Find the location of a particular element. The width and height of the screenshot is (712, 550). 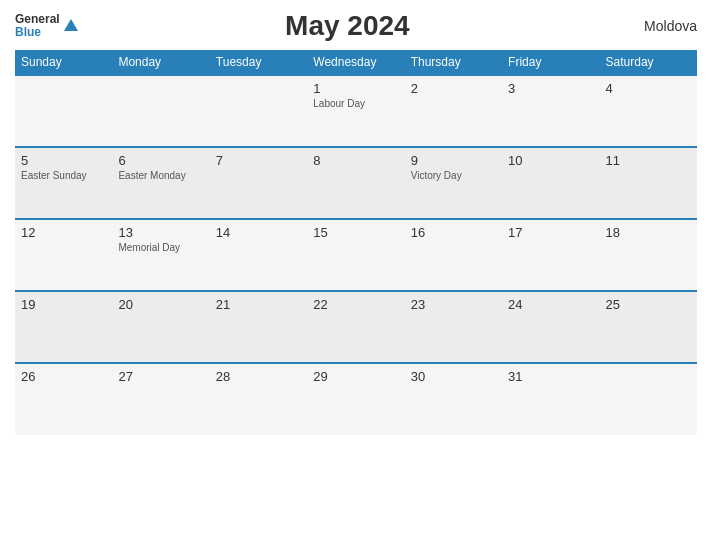

calendar-cell: 25 is located at coordinates (648, 327).